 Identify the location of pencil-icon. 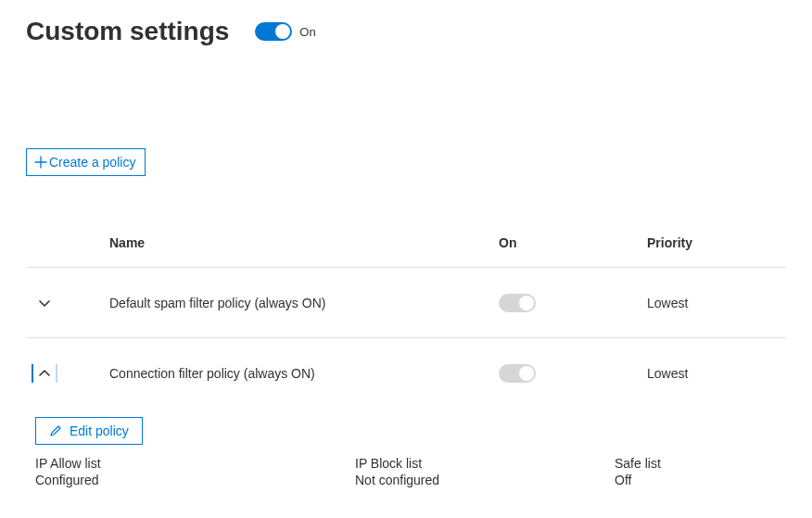
(56, 431).